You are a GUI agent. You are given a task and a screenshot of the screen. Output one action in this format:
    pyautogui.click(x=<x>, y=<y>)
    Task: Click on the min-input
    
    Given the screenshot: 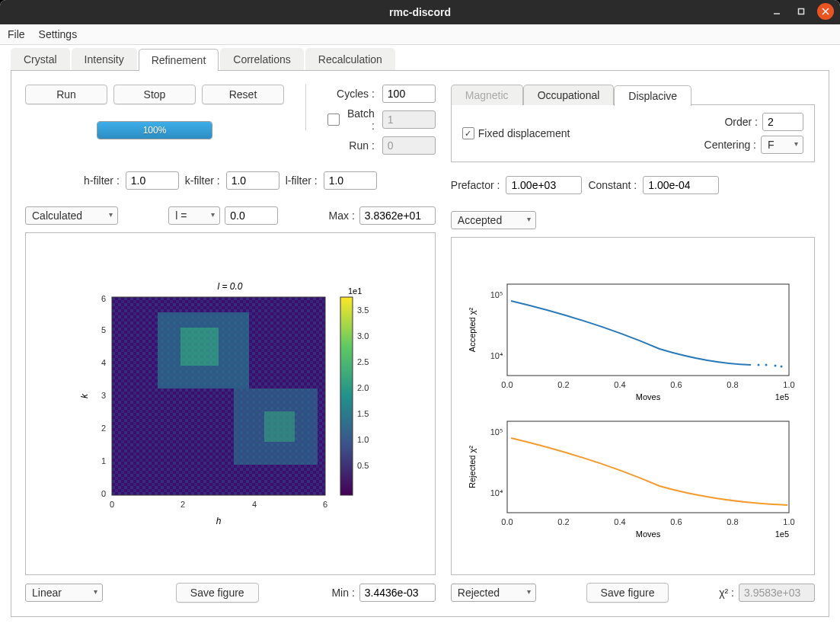 What is the action you would take?
    pyautogui.click(x=398, y=593)
    